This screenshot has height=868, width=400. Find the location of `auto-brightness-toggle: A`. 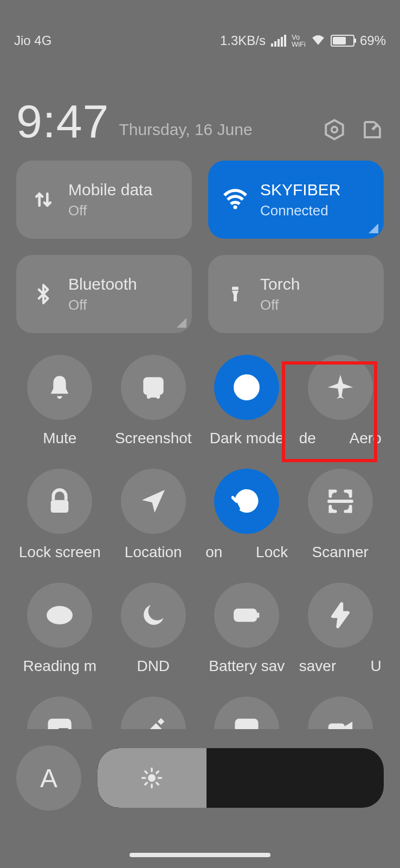

auto-brightness-toggle: A is located at coordinates (49, 778).